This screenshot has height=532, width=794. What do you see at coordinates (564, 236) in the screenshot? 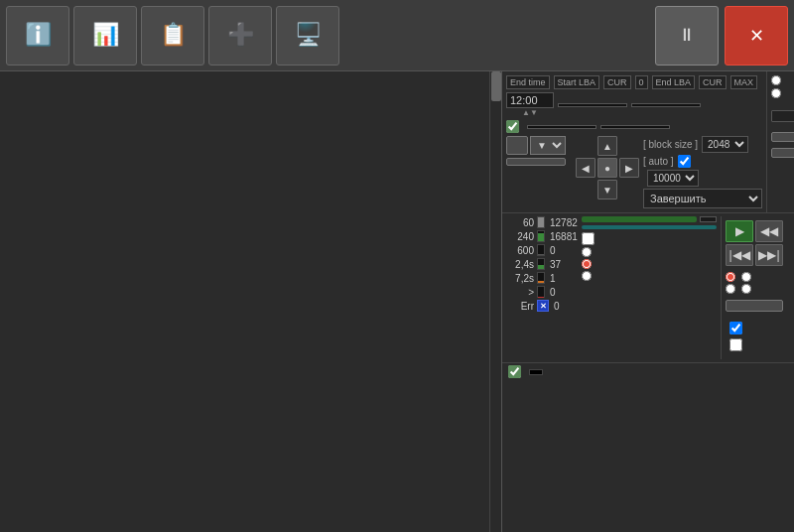
I see `timing-240-count: 16881` at bounding box center [564, 236].